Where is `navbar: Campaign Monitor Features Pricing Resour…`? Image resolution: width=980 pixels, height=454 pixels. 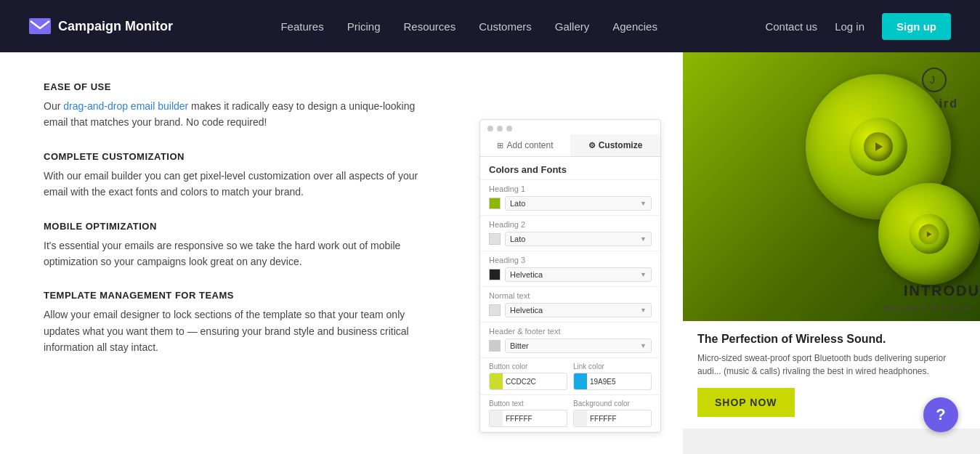
navbar: Campaign Monitor Features Pricing Resour… is located at coordinates (490, 26).